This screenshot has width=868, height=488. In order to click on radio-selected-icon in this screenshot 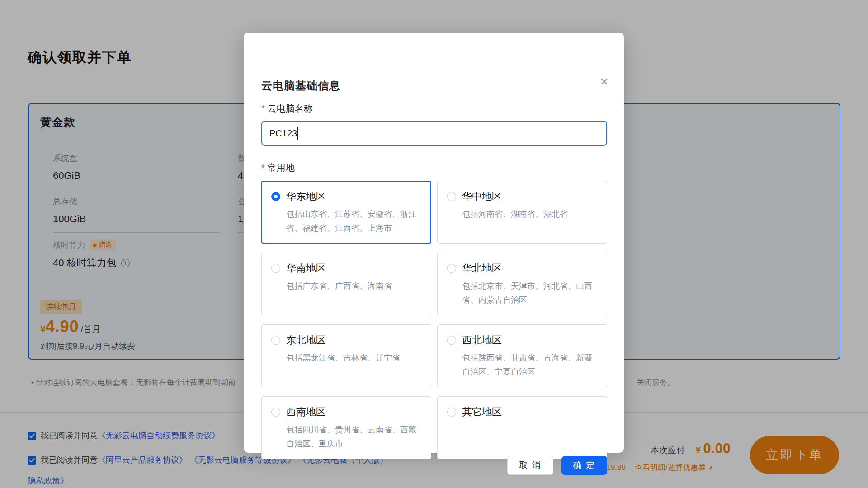, I will do `click(276, 197)`.